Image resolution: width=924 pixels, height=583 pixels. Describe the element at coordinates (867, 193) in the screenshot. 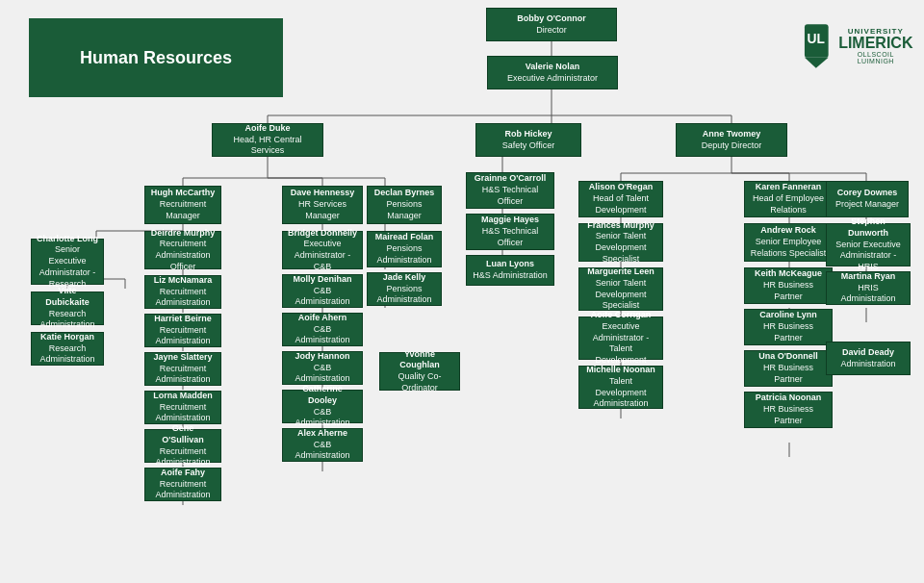

I see `corey-name: Corey Downes` at that location.